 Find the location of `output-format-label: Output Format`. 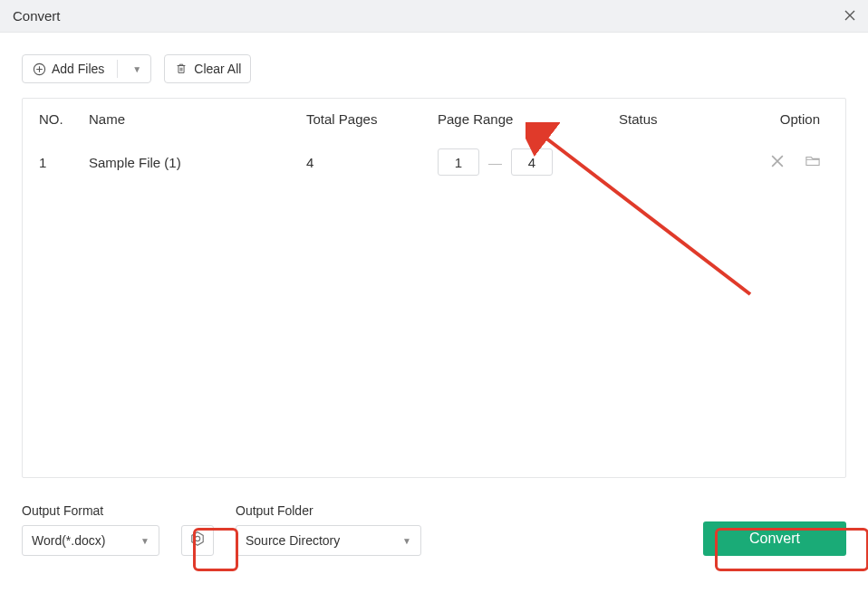

output-format-label: Output Format is located at coordinates (91, 511).